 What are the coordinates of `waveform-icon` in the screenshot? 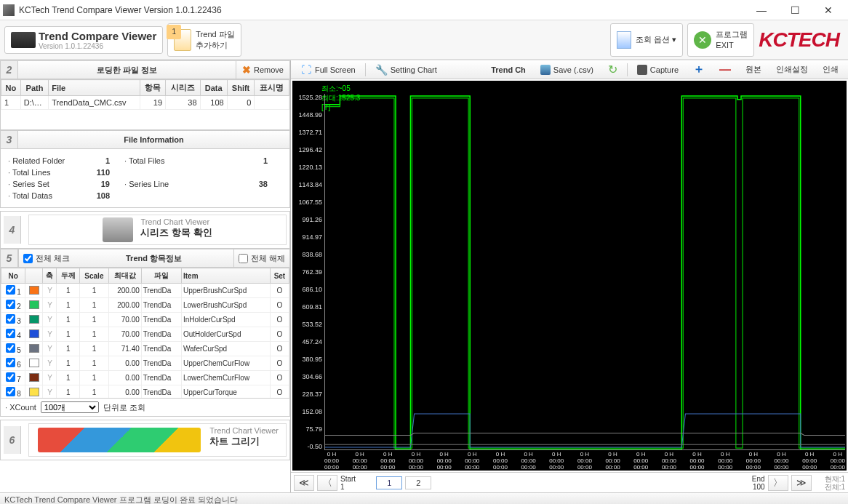 It's located at (23, 40).